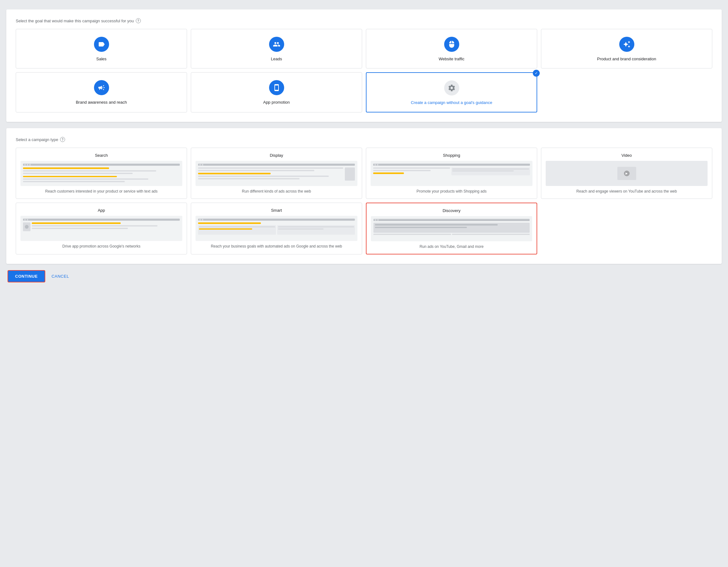 The image size is (728, 567). What do you see at coordinates (101, 173) in the screenshot?
I see `campaign-card-search: Search Reach customers interested in you…` at bounding box center [101, 173].